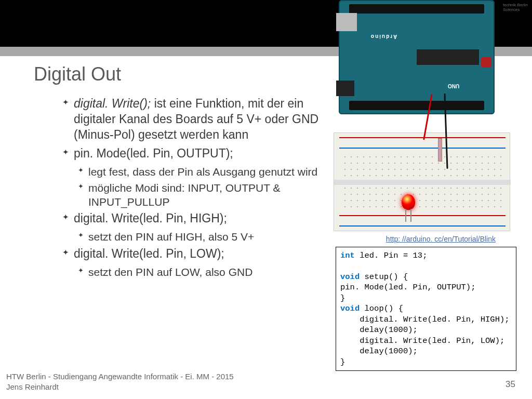 The image size is (532, 399). Describe the element at coordinates (347, 22) in the screenshot. I see `usb-port` at that location.